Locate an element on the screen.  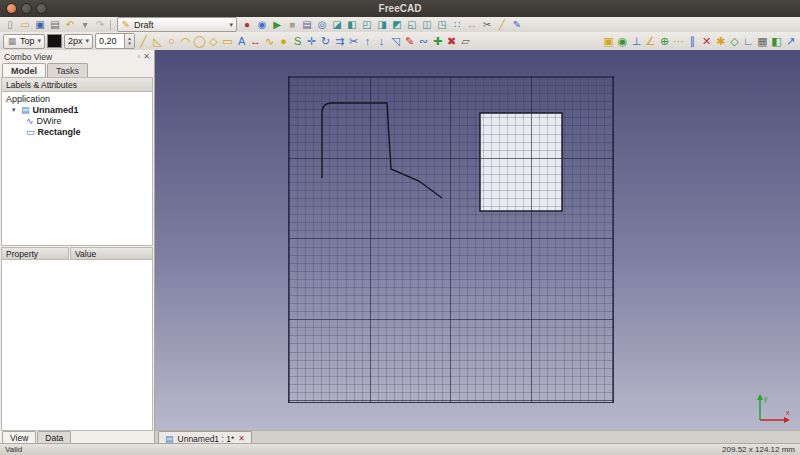
window-minimize-button is located at coordinates (26, 8).